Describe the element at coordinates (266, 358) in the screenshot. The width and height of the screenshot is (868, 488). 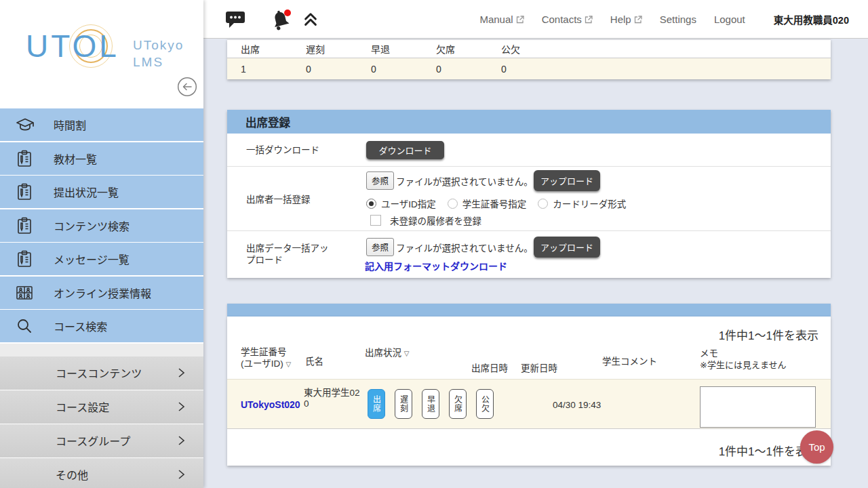
I see `column-header-student-id: 学生証番号 (ユーザID) ▽` at that location.